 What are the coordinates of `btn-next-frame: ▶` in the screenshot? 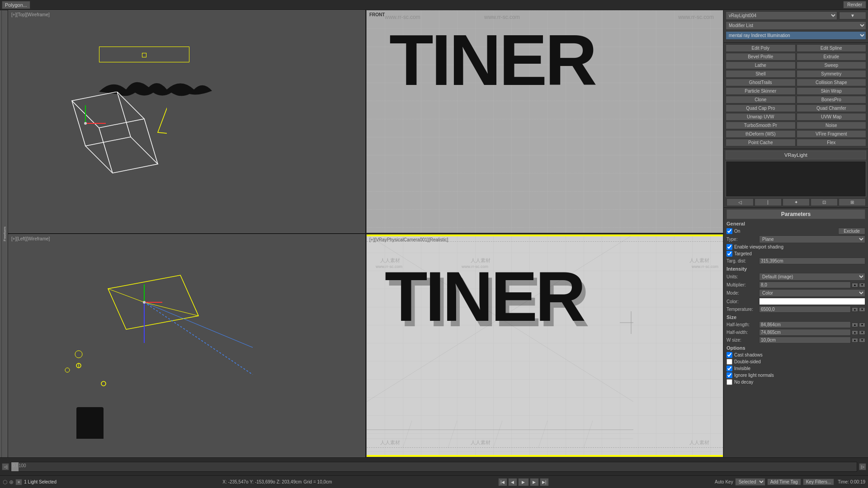 It's located at (534, 482).